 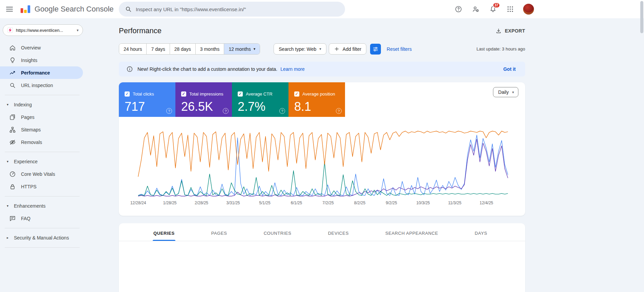 I want to click on performance-line-chart, so click(x=323, y=162).